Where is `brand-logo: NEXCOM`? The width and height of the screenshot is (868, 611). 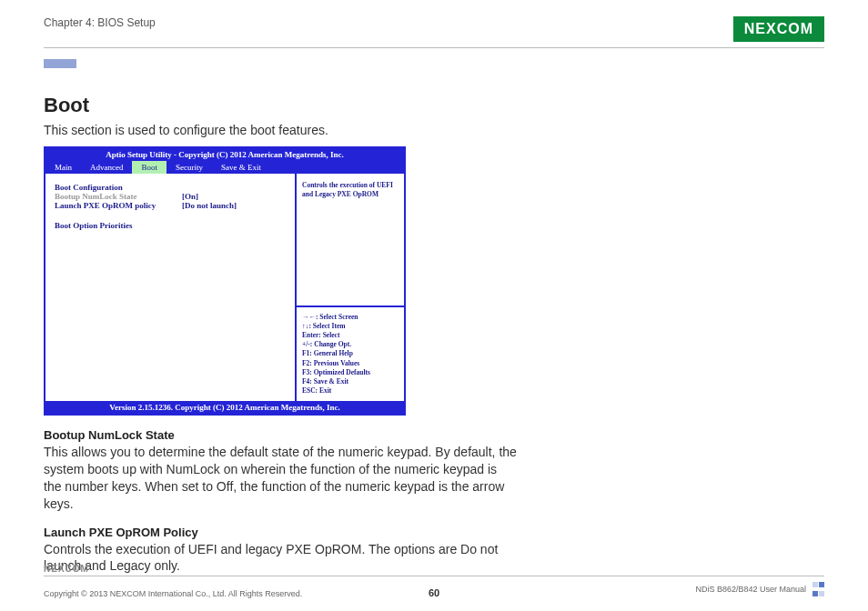 brand-logo: NEXCOM is located at coordinates (779, 29).